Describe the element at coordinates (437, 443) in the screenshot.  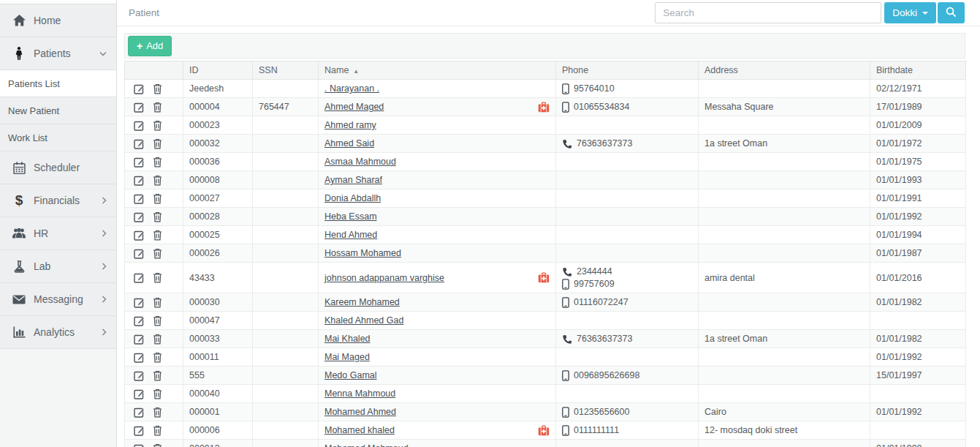
I see `name-cell: Mohamed Mahmoud` at that location.